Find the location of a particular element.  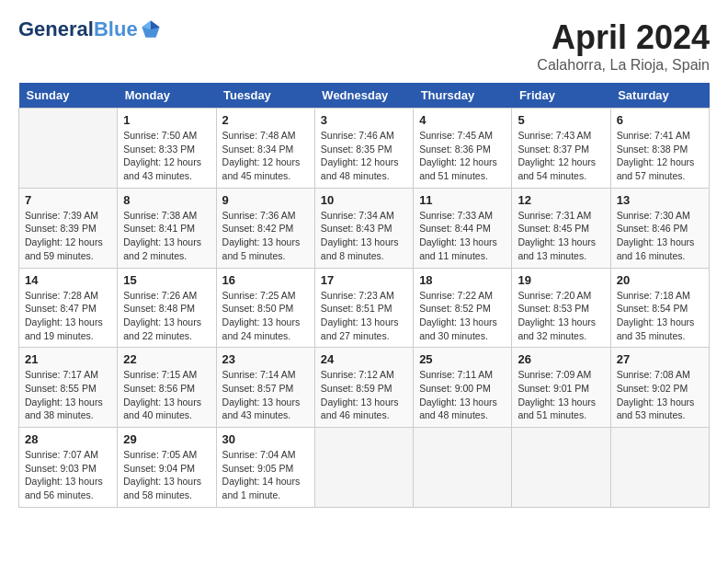

day-detail: Sunrise: 7:41 AM Sunset: 8:38 PM Dayligh… is located at coordinates (660, 156).